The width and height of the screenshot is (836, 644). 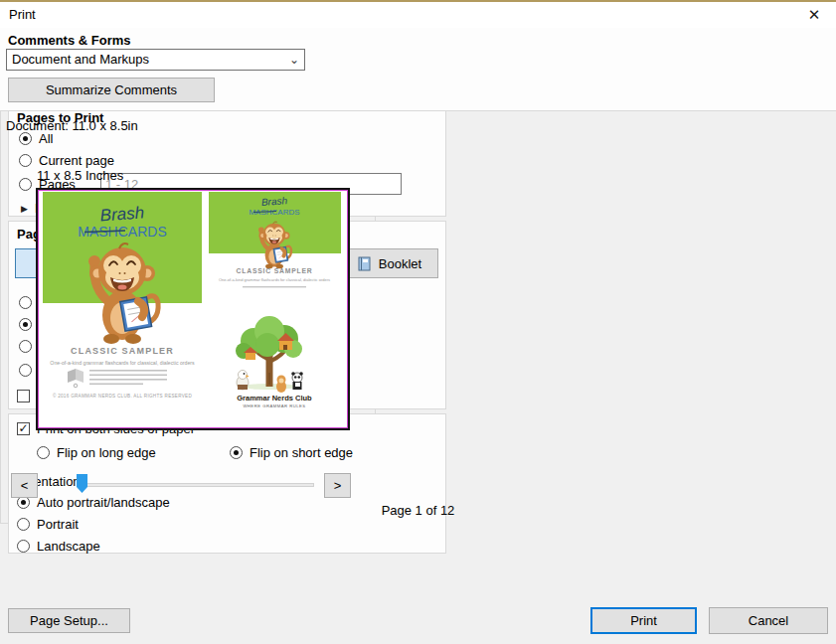 I want to click on card-copyright: © 2016 GRAMMAR NERDS CLUB. ALL RIGHTS RE…, so click(x=123, y=396).